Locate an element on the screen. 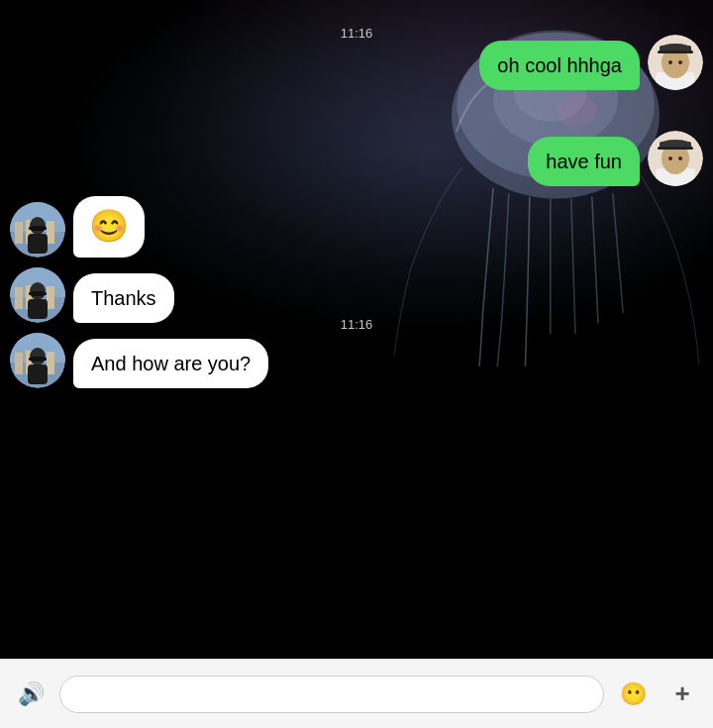 The width and height of the screenshot is (713, 728). message-row: oh cool hhhga is located at coordinates (356, 62).